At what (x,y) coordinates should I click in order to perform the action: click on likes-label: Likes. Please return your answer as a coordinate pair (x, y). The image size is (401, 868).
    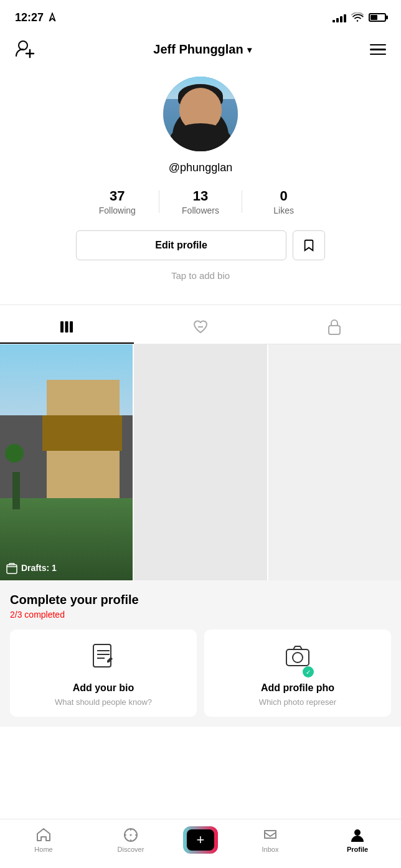
    Looking at the image, I should click on (284, 210).